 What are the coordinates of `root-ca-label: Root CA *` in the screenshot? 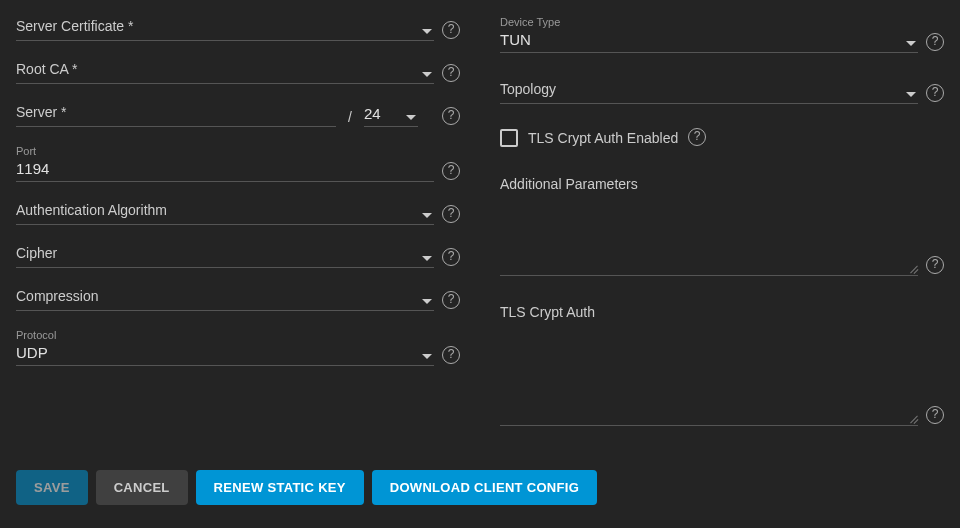 It's located at (225, 70).